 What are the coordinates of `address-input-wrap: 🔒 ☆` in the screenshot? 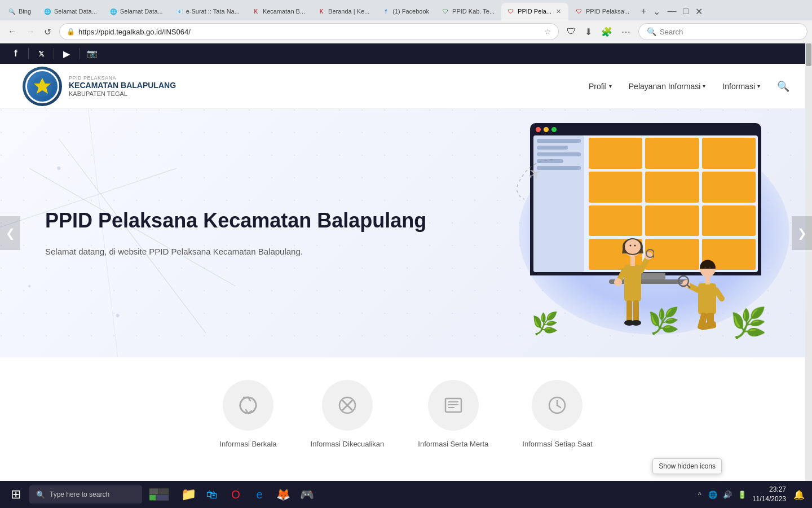 It's located at (309, 32).